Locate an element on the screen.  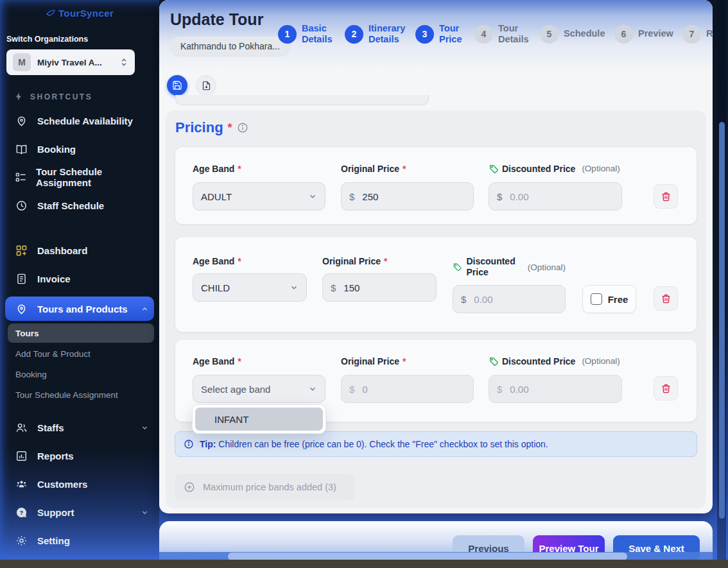
sidebar-item-invoice: Invoice is located at coordinates (80, 279).